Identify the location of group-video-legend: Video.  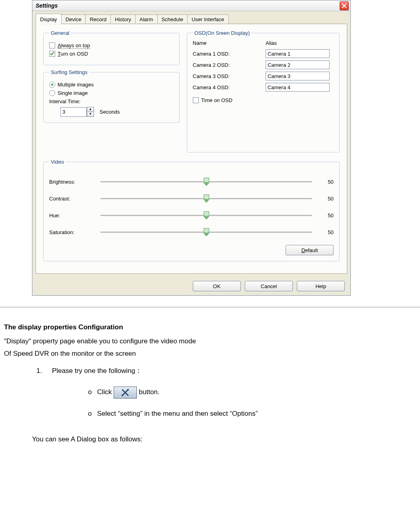
(58, 162).